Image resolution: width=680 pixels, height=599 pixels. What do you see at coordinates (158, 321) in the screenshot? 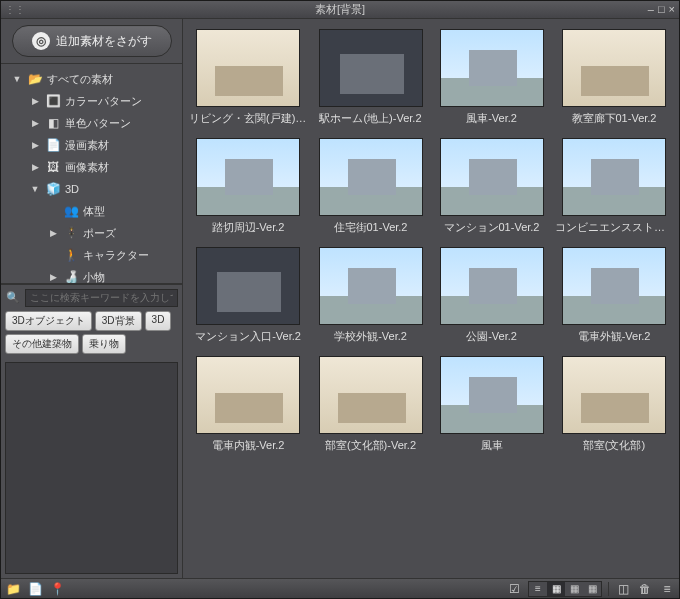
I see `filter-tag: 3D` at bounding box center [158, 321].